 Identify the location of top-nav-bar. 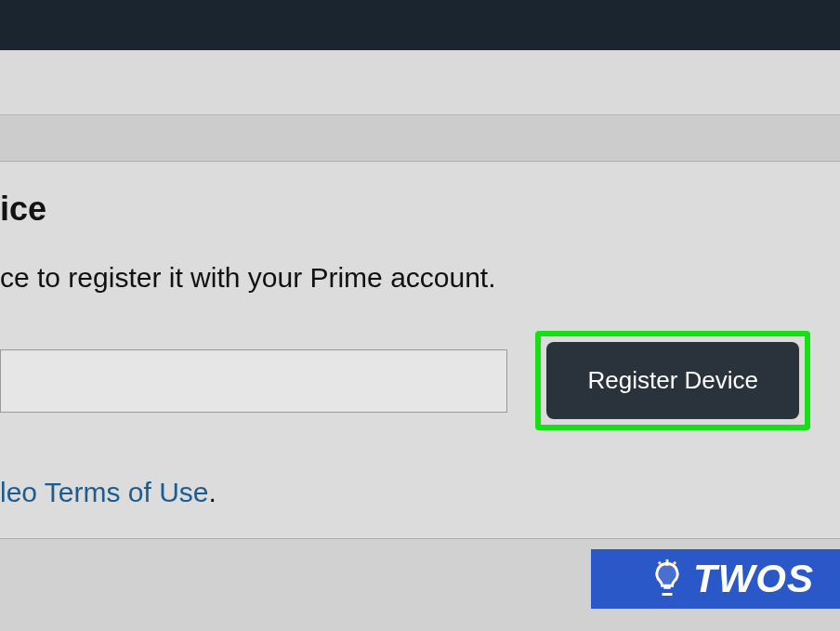
(420, 25).